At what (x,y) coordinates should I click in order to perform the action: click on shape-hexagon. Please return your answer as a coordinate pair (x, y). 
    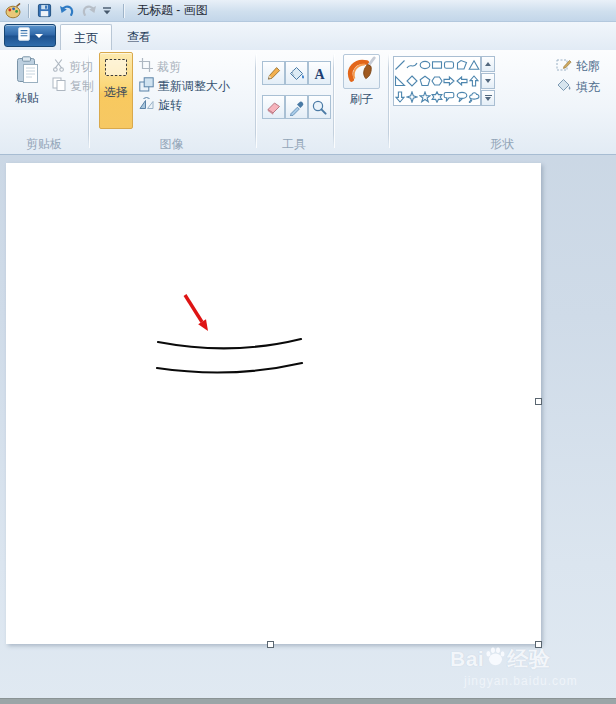
    Looking at the image, I should click on (437, 81).